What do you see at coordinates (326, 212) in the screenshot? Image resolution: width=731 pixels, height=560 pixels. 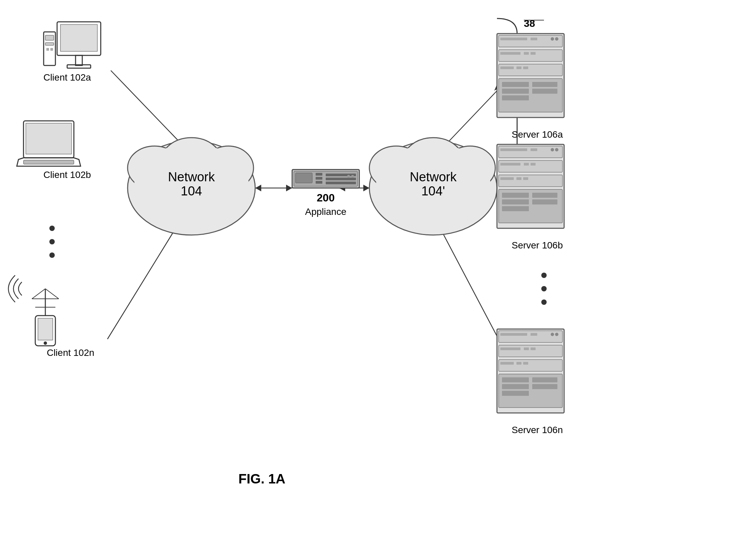 I see `appliance-label: Appliance` at bounding box center [326, 212].